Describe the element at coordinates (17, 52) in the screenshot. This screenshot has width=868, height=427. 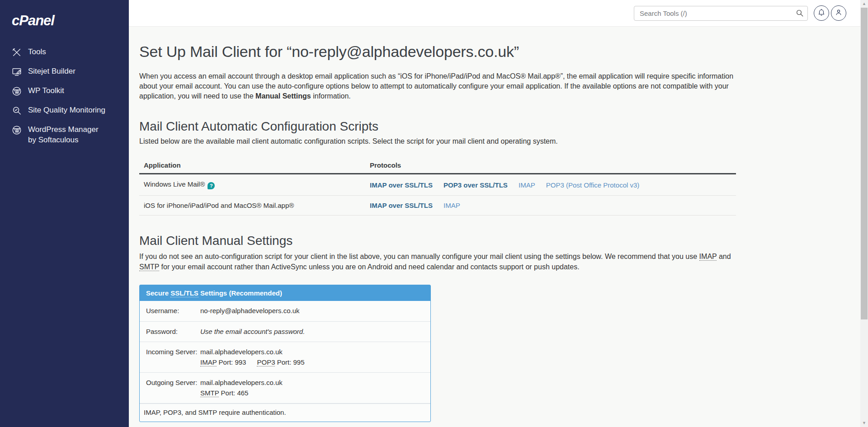
I see `tools-icon` at that location.